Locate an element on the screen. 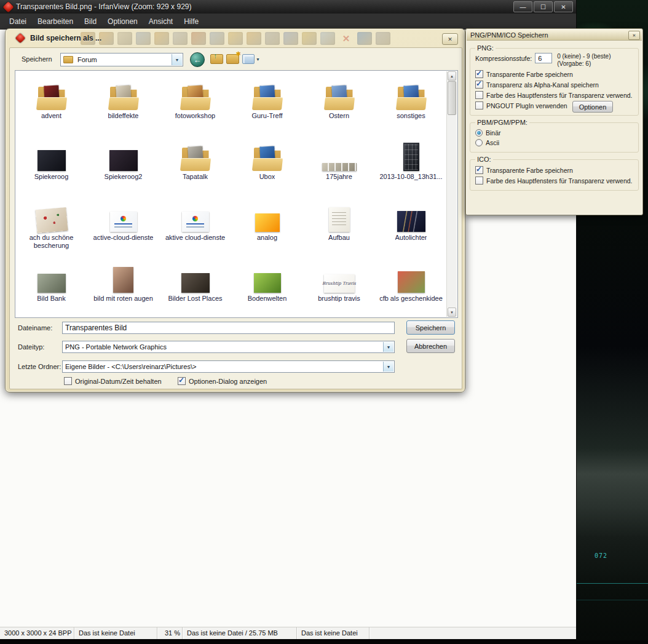  filetype-combobox: PNG - Portable Network Graphics ▼ is located at coordinates (229, 347).